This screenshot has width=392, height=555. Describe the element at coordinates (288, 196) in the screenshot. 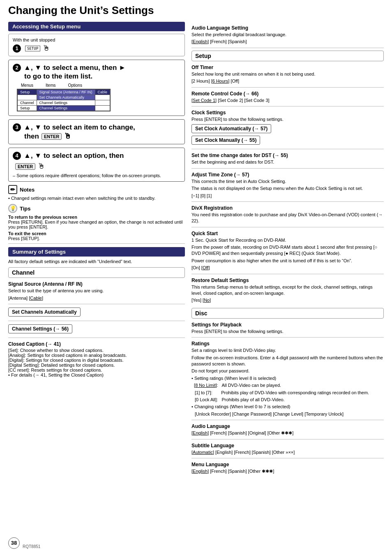

I see `adjust-time-line-2: [−1] [0] [1]` at that location.